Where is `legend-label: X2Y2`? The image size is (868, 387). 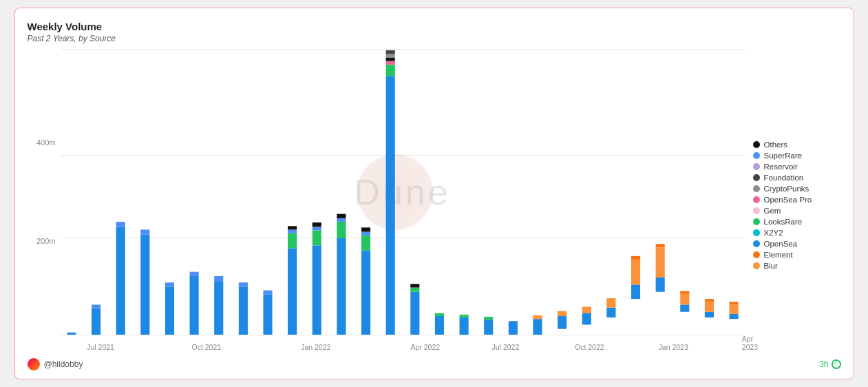 legend-label: X2Y2 is located at coordinates (774, 233).